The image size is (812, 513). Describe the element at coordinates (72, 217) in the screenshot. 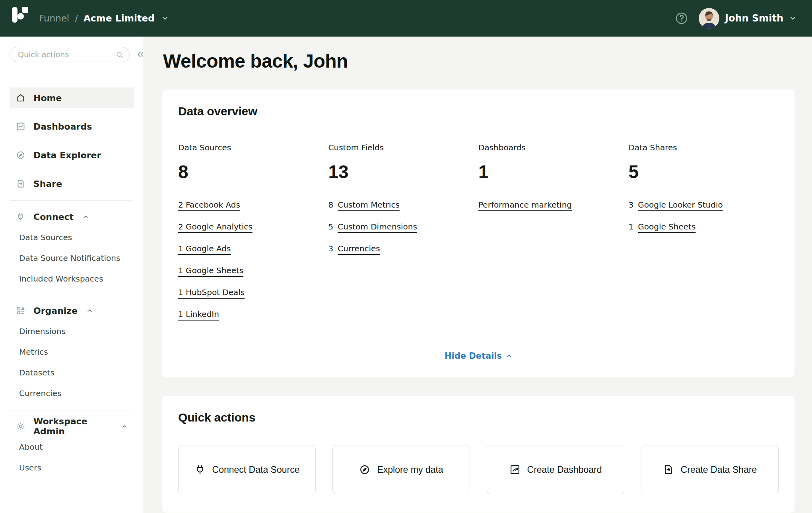

I see `sidebar-section-connect: Connect` at that location.